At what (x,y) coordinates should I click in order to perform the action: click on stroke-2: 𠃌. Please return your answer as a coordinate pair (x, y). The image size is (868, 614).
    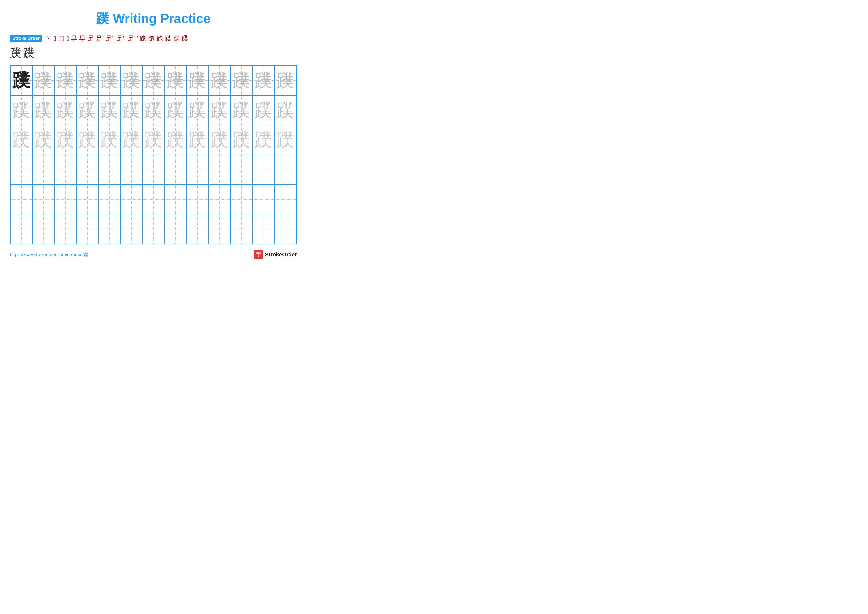
    Looking at the image, I should click on (55, 39).